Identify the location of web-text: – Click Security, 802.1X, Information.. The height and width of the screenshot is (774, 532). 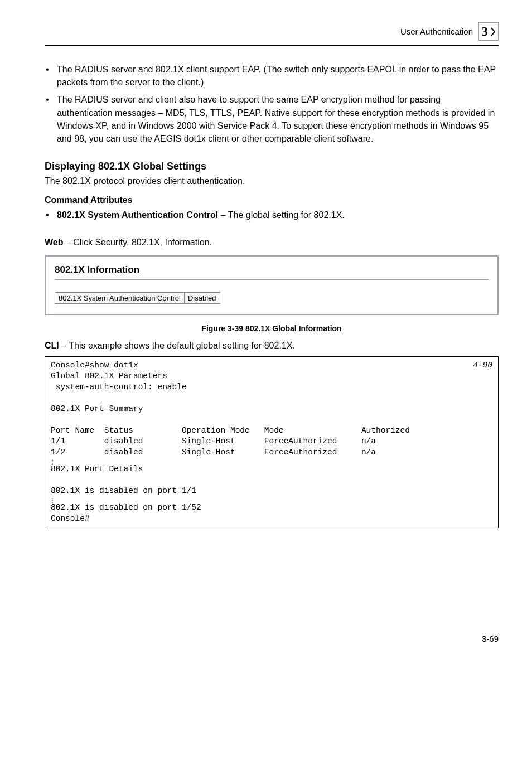
(137, 242).